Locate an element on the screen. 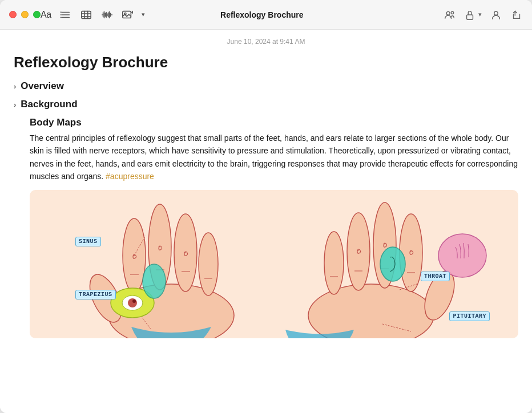 The height and width of the screenshot is (413, 532). background-title: Background is located at coordinates (49, 104).